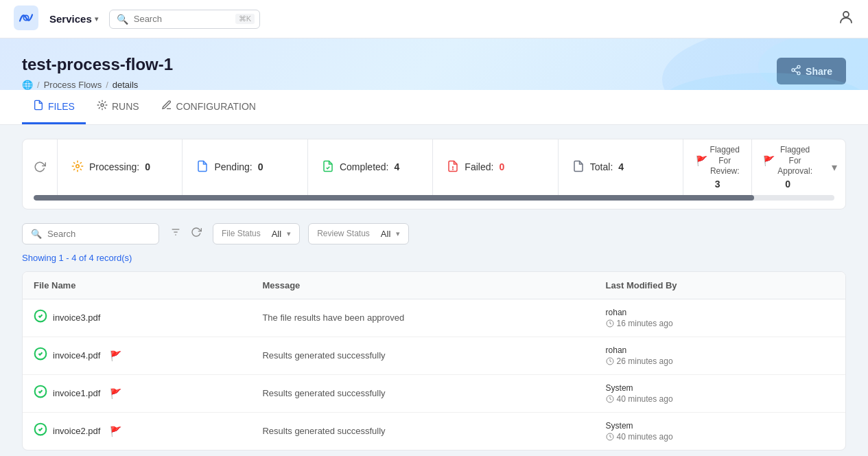 This screenshot has width=868, height=456. Describe the element at coordinates (122, 19) in the screenshot. I see `search-icon: 🔍` at that location.